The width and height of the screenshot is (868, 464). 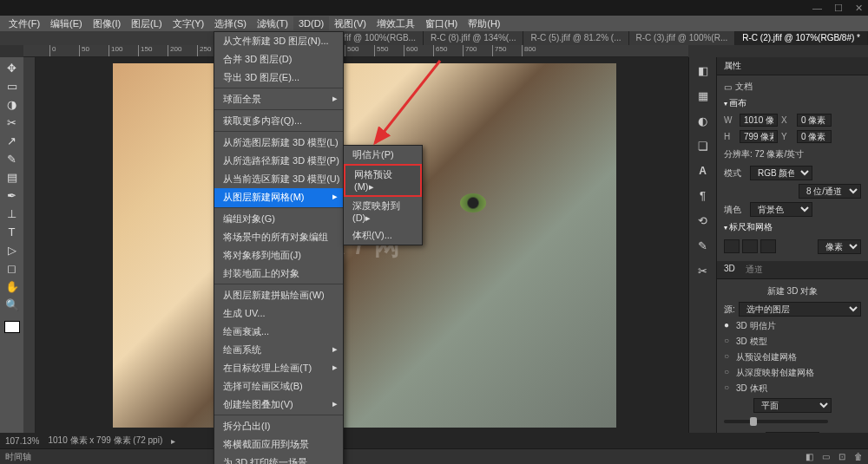 What do you see at coordinates (279, 238) in the screenshot?
I see `menu-item: 将场景中的所有对象编组` at bounding box center [279, 238].